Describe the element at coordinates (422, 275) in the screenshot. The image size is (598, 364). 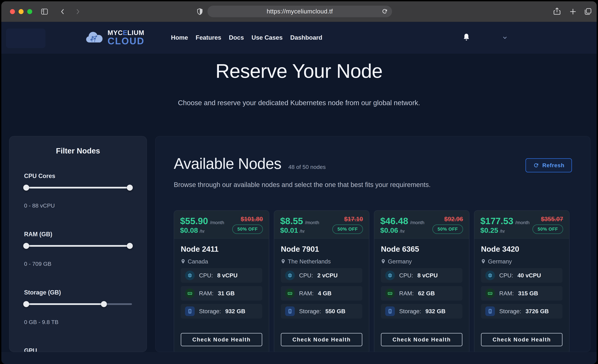
I see `cpu-spec-row: CPU: 8 vCPU` at that location.